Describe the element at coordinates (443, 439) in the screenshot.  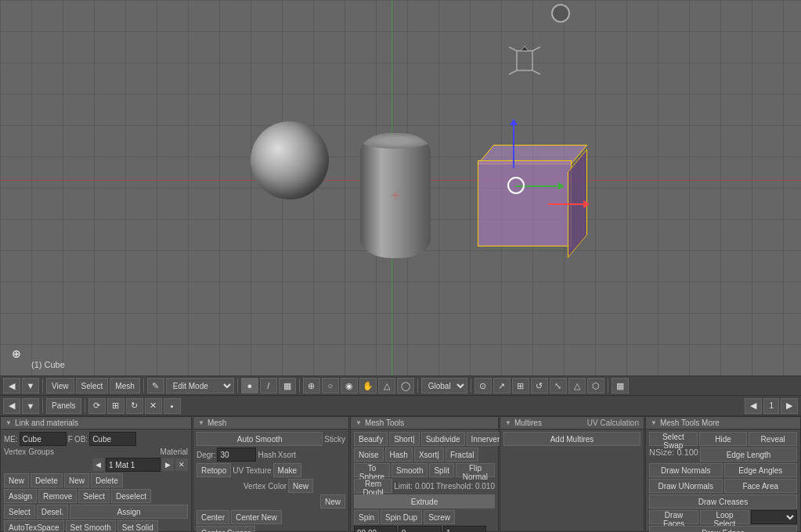
I see `subdivide-btn: Subdivide` at that location.